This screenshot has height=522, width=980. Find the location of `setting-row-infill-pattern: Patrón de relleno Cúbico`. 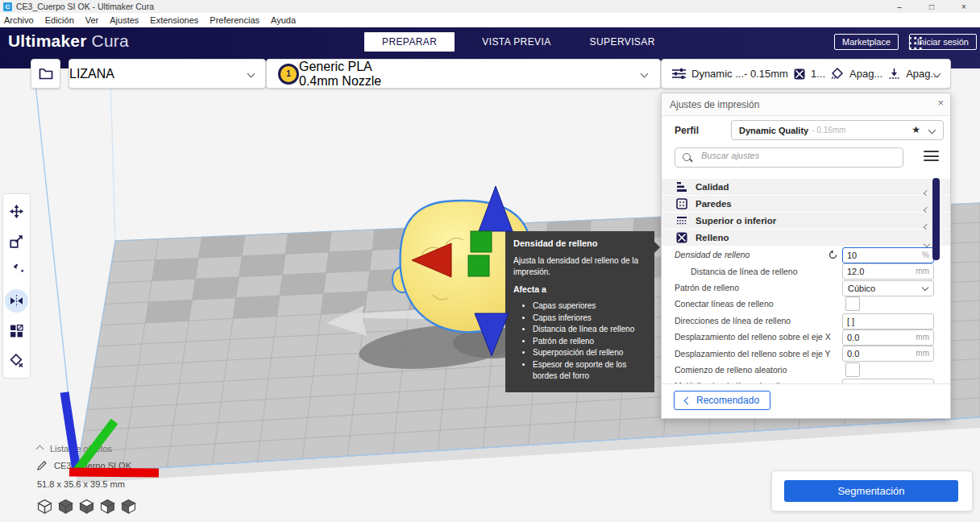

setting-row-infill-pattern: Patrón de relleno Cúbico is located at coordinates (806, 288).